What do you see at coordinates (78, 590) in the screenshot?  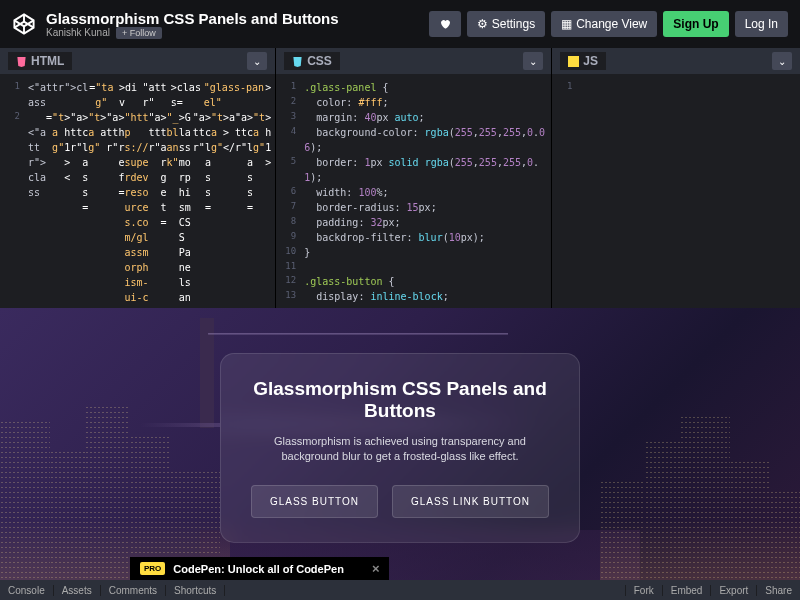 I see `footer-assets: Assets` at bounding box center [78, 590].